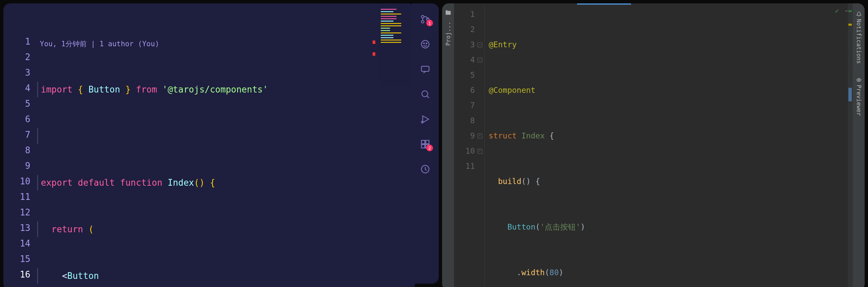 The image size is (868, 287). Describe the element at coordinates (859, 38) in the screenshot. I see `notifications-tool-tab: Notifications` at that location.